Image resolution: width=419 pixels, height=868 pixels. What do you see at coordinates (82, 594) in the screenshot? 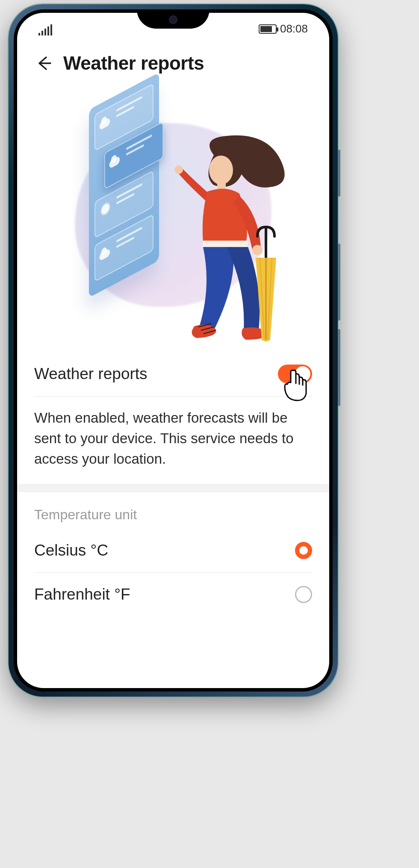
I see `option-label: Fahrenheit °F` at bounding box center [82, 594].